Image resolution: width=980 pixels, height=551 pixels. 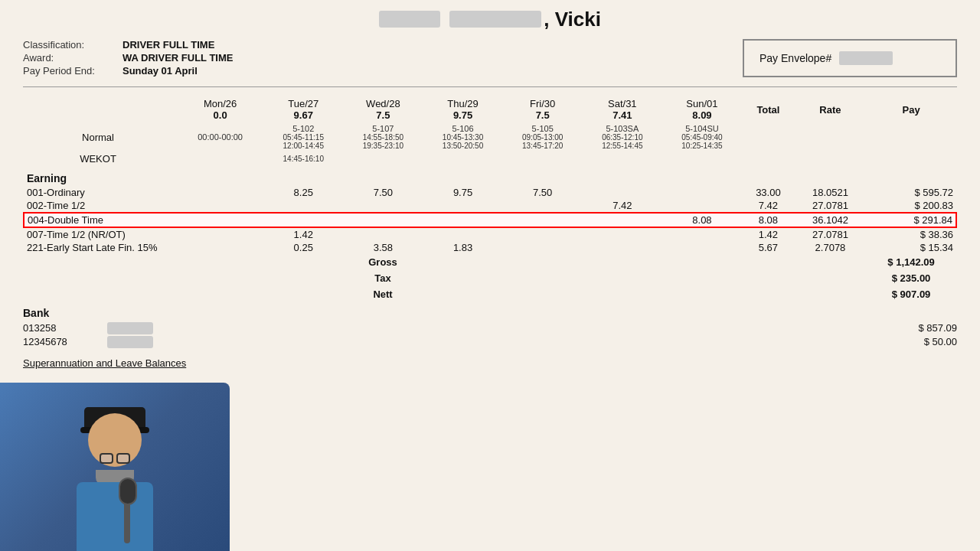 What do you see at coordinates (490, 294) in the screenshot?
I see `nett-row: Nett $ 907.09` at bounding box center [490, 294].